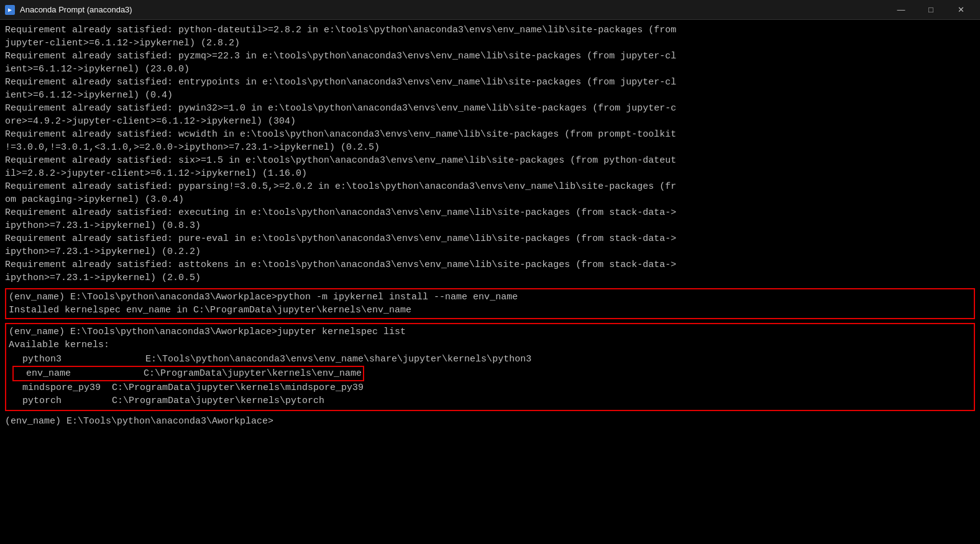  Describe the element at coordinates (490, 82) in the screenshot. I see `terminal-line: Requirement already satisfied: entrypoin…` at that location.